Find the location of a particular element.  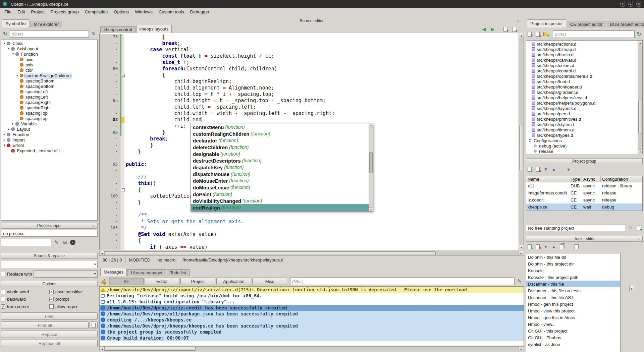

tab-kheops-layouts: kheops.layouts is located at coordinates (154, 29).